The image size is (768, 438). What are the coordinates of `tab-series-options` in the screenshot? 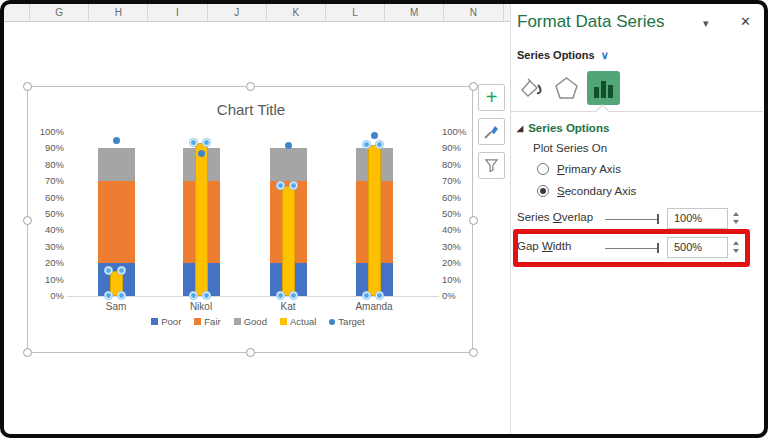 It's located at (604, 88).